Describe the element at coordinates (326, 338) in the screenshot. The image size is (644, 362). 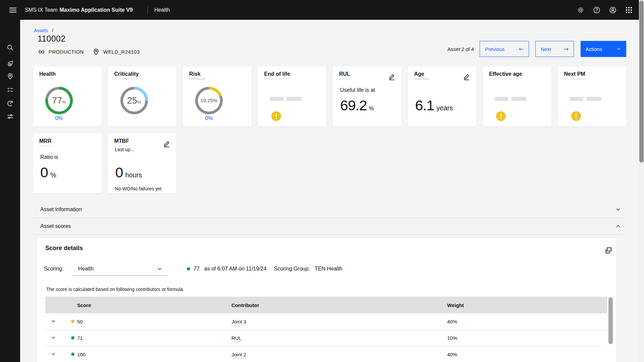
I see `table-row: 71 RUL 10%` at that location.